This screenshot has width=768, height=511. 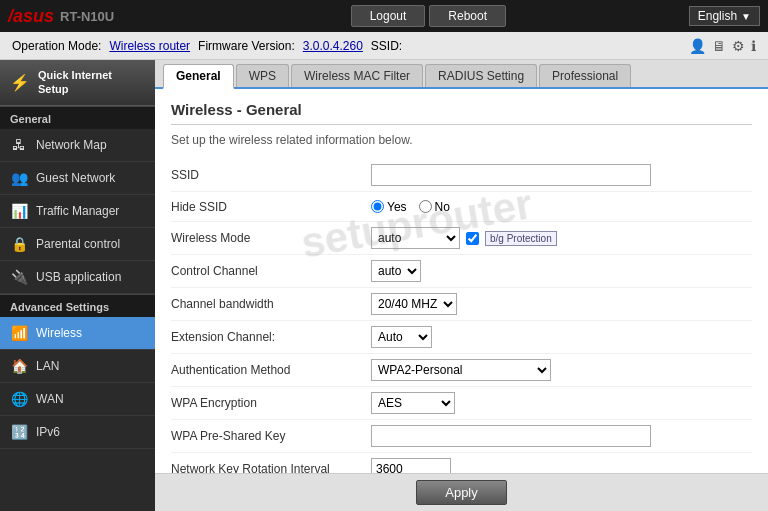 I want to click on network-map-icon: 🖧, so click(x=19, y=145).